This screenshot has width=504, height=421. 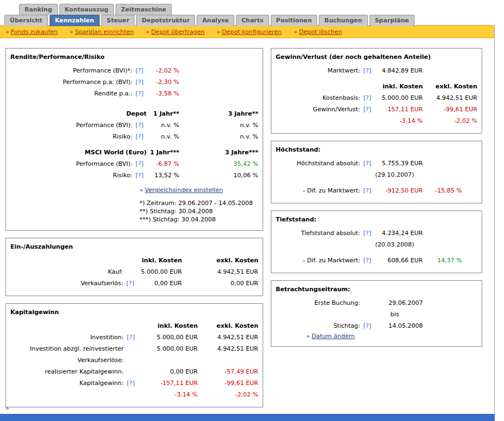 What do you see at coordinates (175, 32) in the screenshot?
I see `link-depot-uebertragen: »Depot übertragen` at bounding box center [175, 32].